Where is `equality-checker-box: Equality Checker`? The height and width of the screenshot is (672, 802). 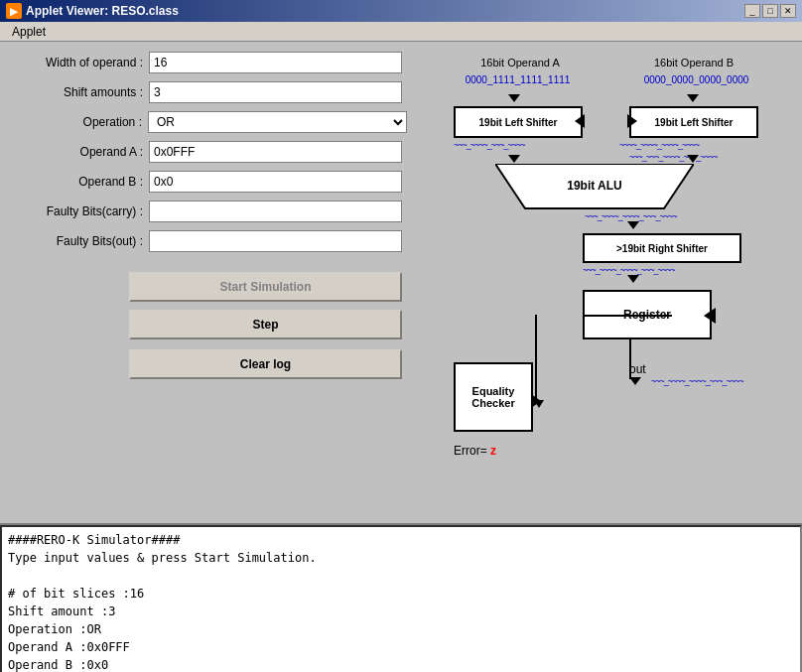 equality-checker-box: Equality Checker is located at coordinates (493, 397).